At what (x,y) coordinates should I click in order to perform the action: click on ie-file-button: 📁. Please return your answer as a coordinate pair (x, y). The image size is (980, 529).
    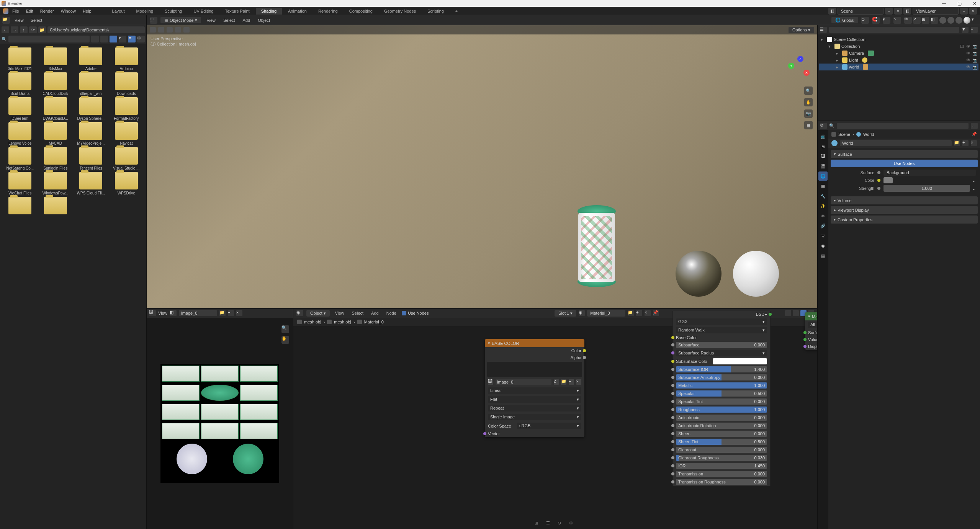
    Looking at the image, I should click on (223, 313).